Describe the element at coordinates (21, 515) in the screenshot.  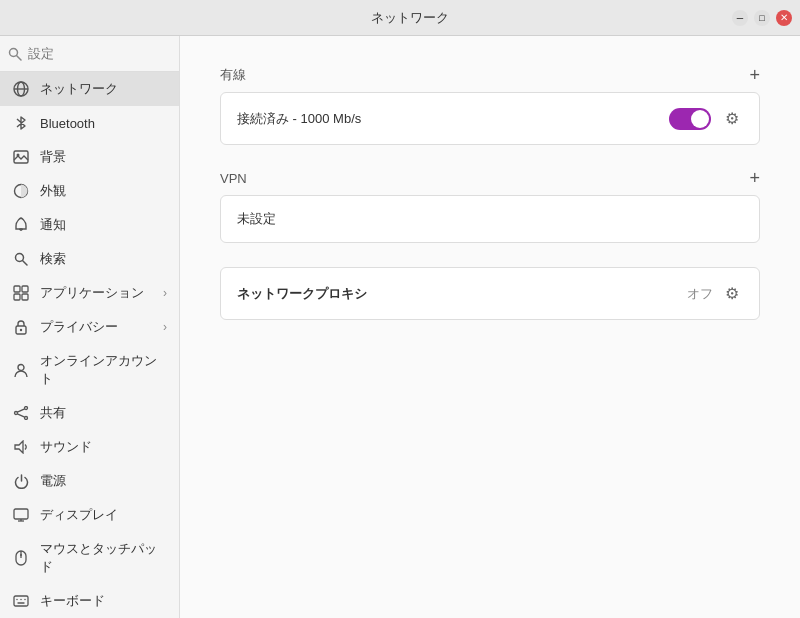
I see `display-icon` at that location.